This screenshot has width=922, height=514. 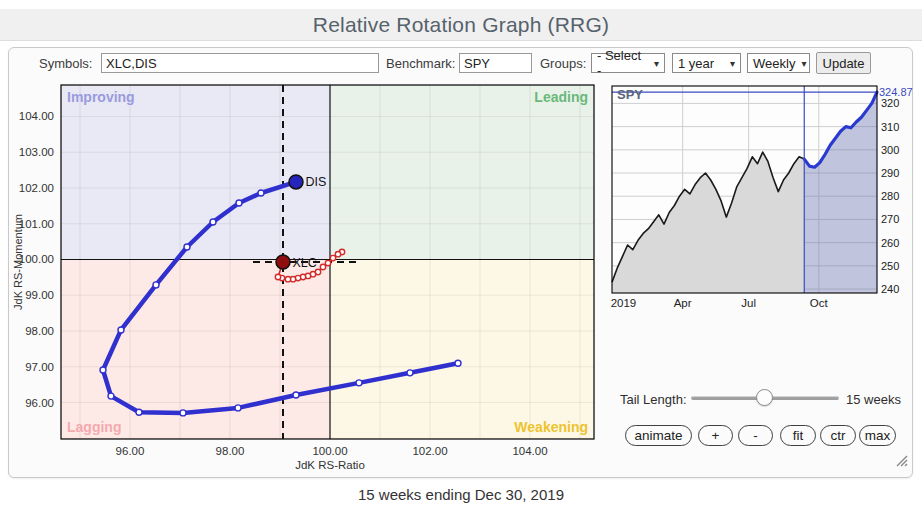 I want to click on tail-length-value: 15 weeks, so click(x=874, y=400).